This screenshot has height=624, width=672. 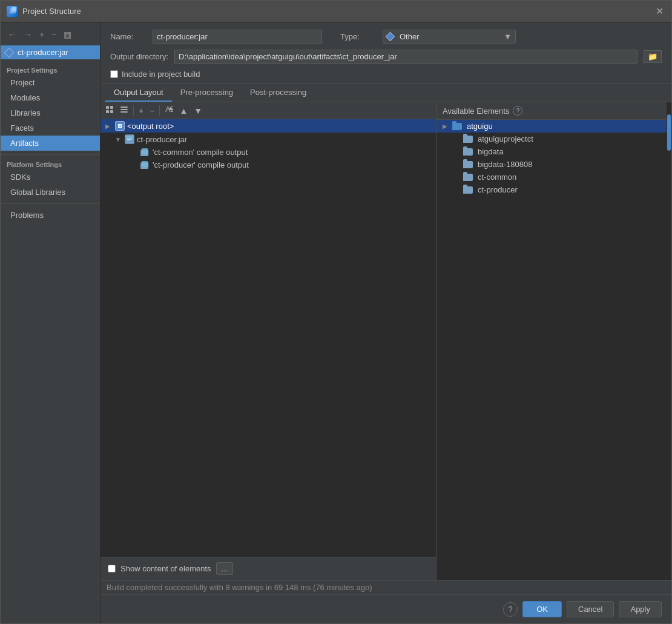 What do you see at coordinates (198, 111) in the screenshot?
I see `move-down-button: ▼` at bounding box center [198, 111].